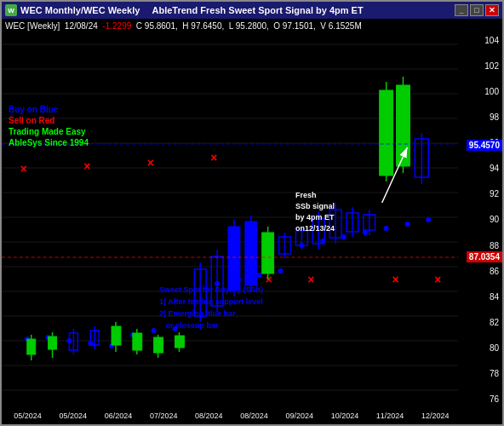 The width and height of the screenshot is (504, 426). Describe the element at coordinates (492, 10) in the screenshot. I see `close-button: ✕` at that location.